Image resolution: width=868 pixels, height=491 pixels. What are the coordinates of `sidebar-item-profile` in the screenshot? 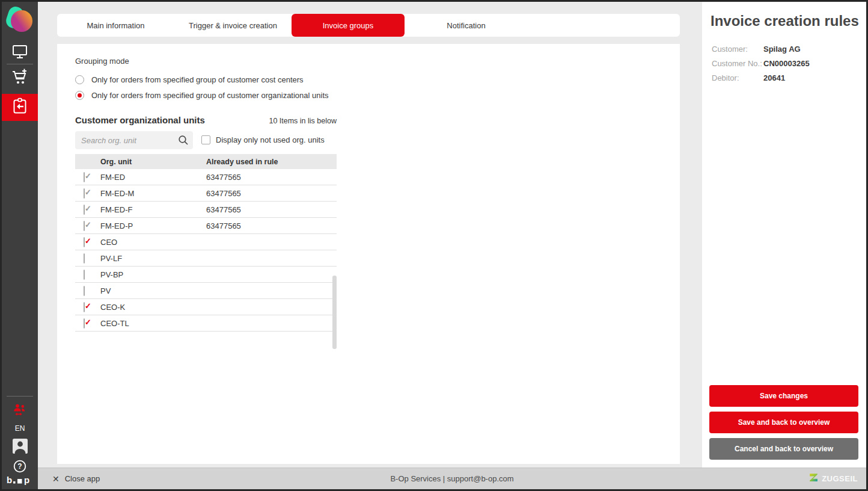 It's located at (20, 447).